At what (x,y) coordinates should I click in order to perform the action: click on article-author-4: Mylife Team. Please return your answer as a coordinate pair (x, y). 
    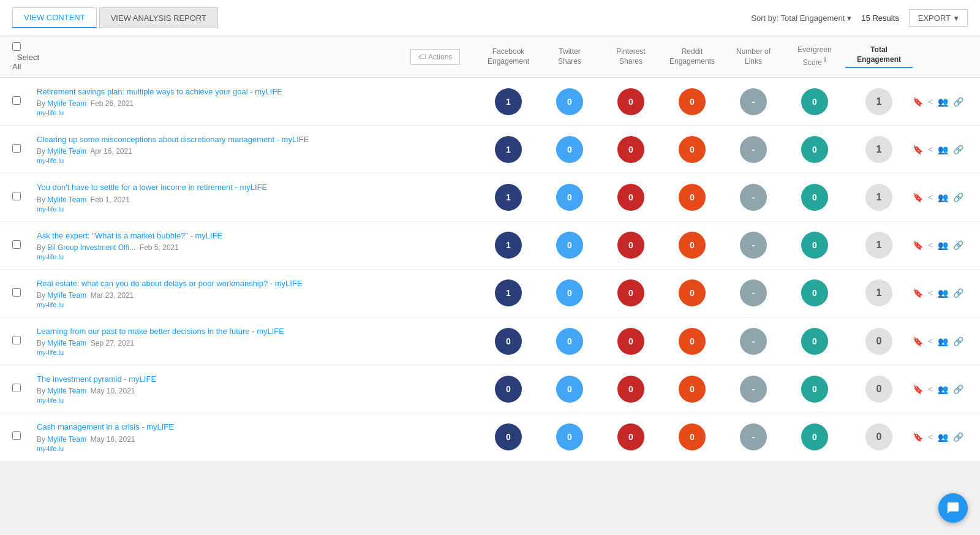
    Looking at the image, I should click on (67, 295).